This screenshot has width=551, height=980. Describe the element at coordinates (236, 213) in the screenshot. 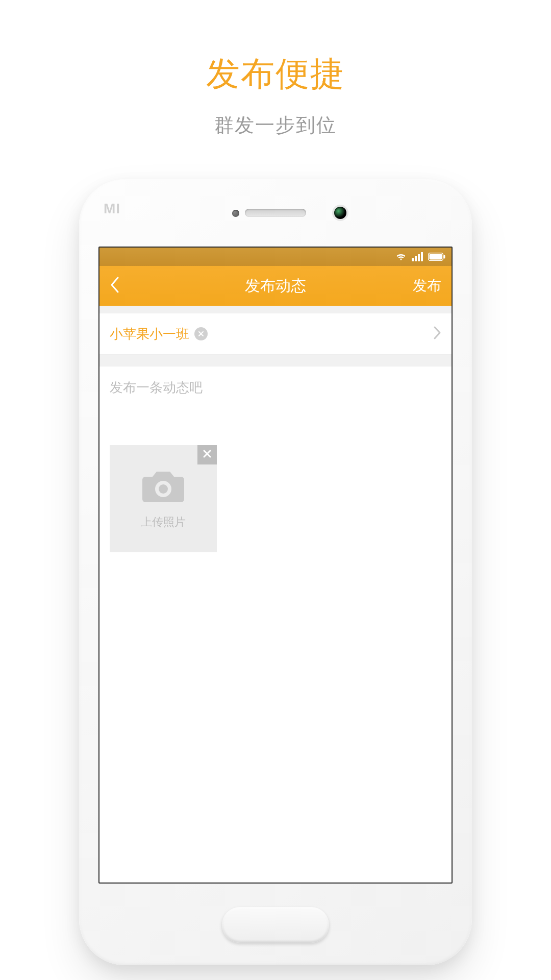

I see `proximity-sensor` at that location.